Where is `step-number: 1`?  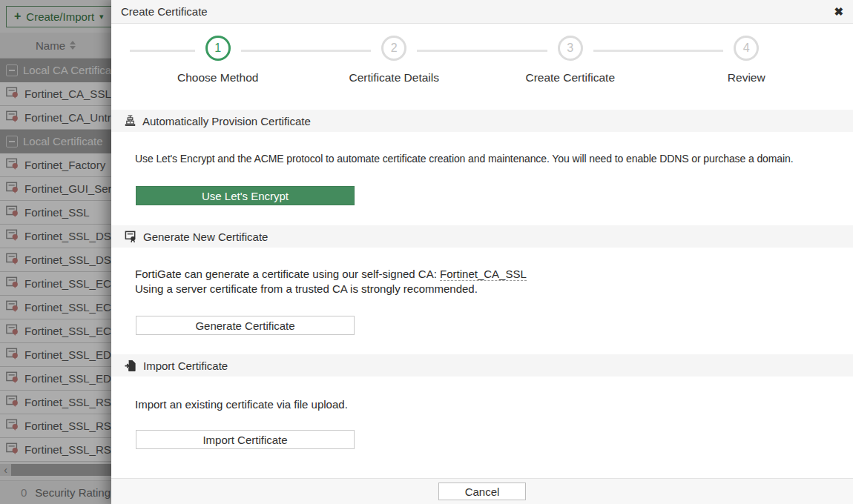
step-number: 1 is located at coordinates (218, 48).